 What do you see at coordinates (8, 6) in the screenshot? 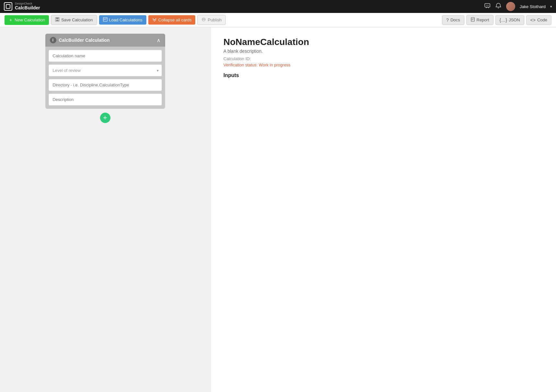
I see `logo-box` at bounding box center [8, 6].